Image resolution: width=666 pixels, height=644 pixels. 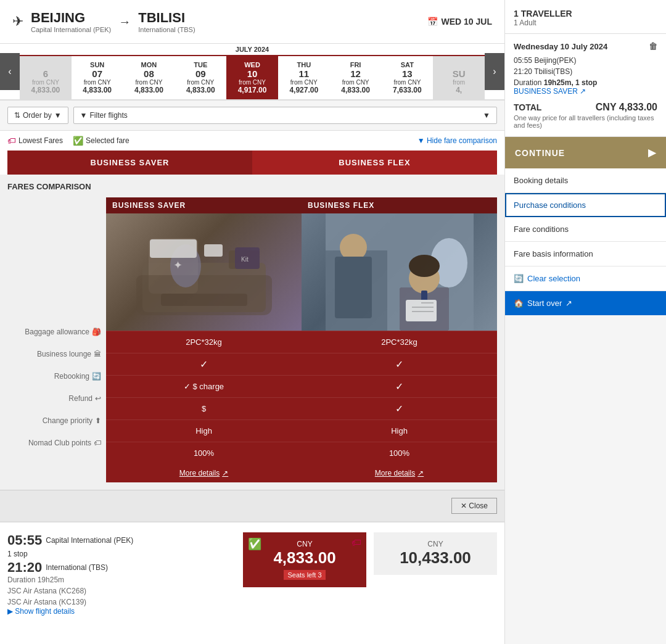 I want to click on day-name: THU, so click(x=303, y=65).